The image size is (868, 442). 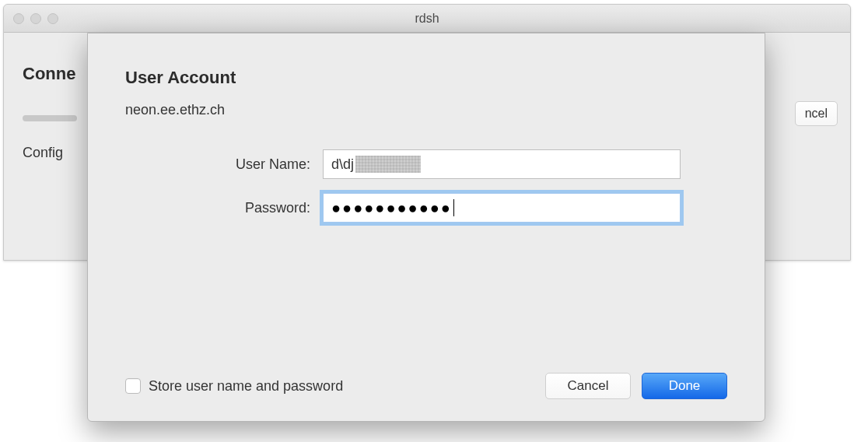 I want to click on zoom-window-button, so click(x=53, y=19).